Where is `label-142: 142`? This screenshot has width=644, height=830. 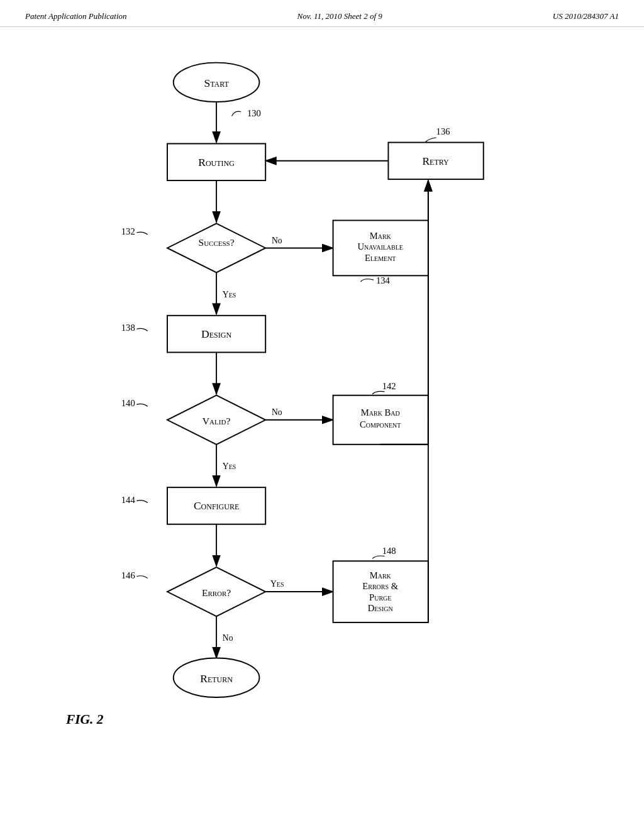
label-142: 142 is located at coordinates (389, 386).